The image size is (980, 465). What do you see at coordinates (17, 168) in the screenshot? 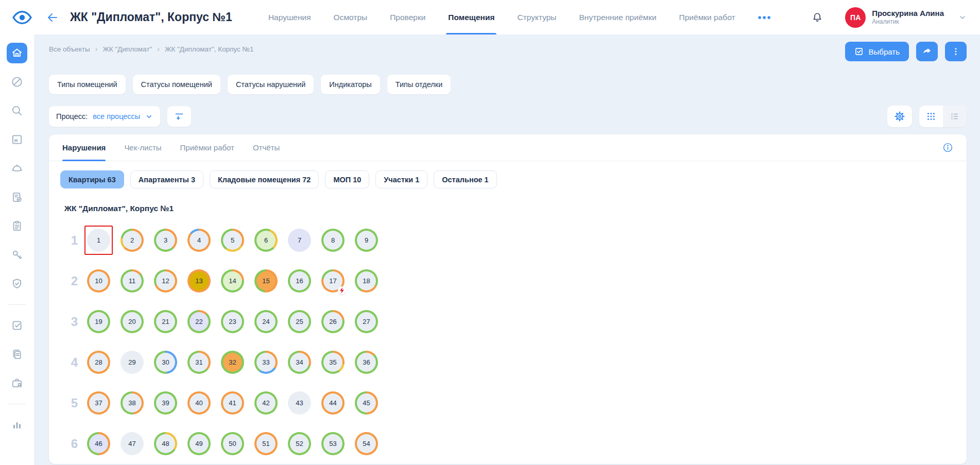
I see `sidebar-item-hardhat` at bounding box center [17, 168].